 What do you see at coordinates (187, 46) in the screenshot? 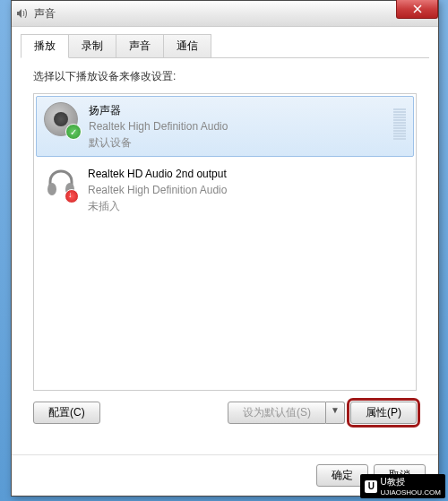
I see `tab-communications: 通信` at bounding box center [187, 46].